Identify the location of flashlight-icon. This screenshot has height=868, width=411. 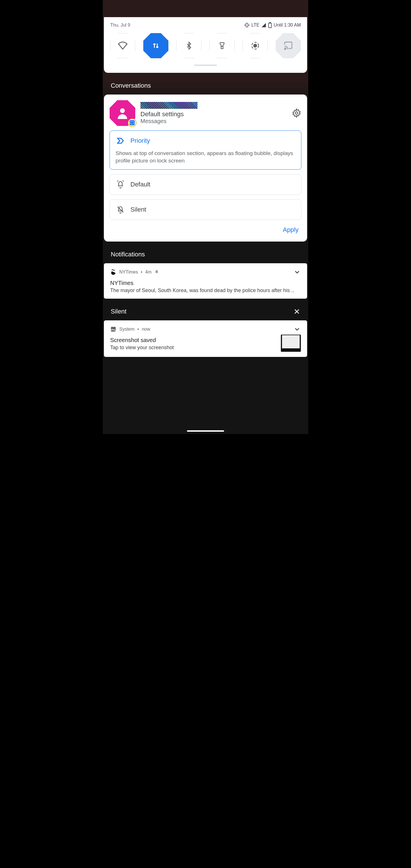
(222, 46).